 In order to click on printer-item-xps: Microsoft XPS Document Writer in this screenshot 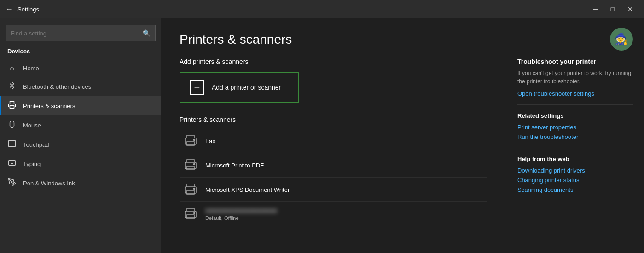, I will do `click(333, 190)`.